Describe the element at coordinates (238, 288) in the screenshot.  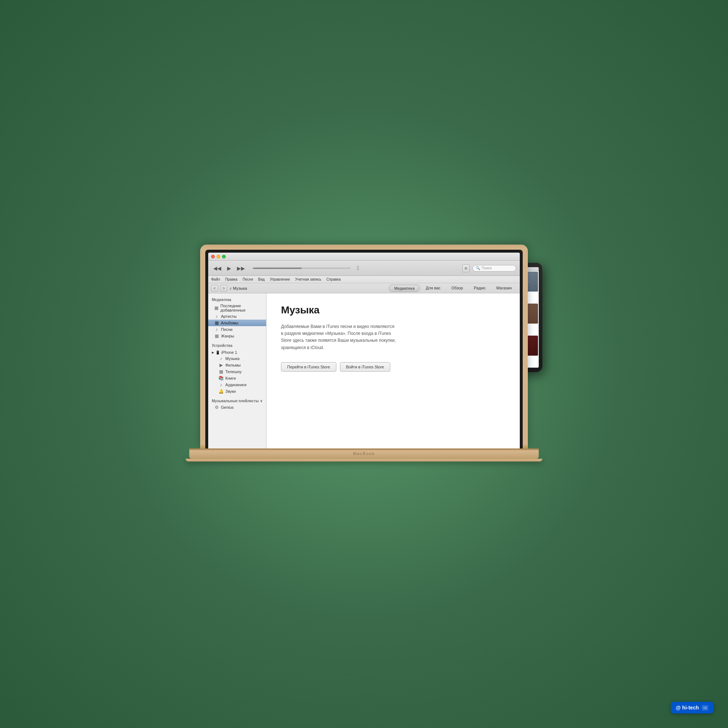
I see `nav-location: ♪ Музыка` at that location.